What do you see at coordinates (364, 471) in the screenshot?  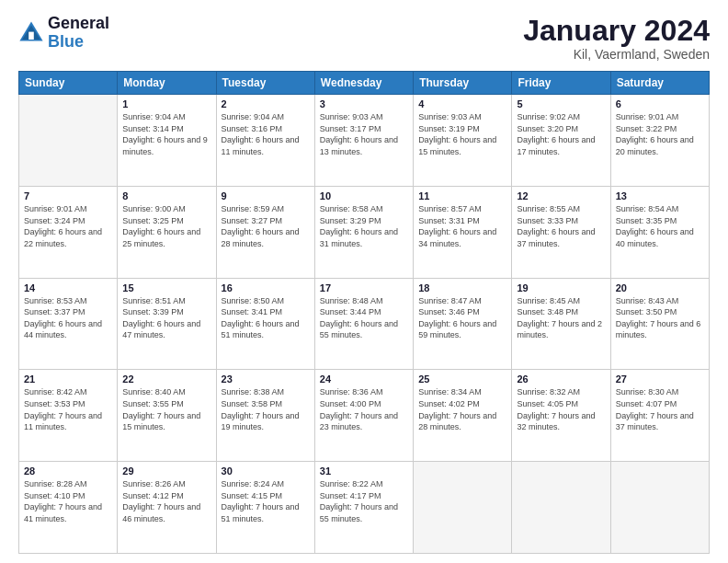 I see `day-number: 31` at bounding box center [364, 471].